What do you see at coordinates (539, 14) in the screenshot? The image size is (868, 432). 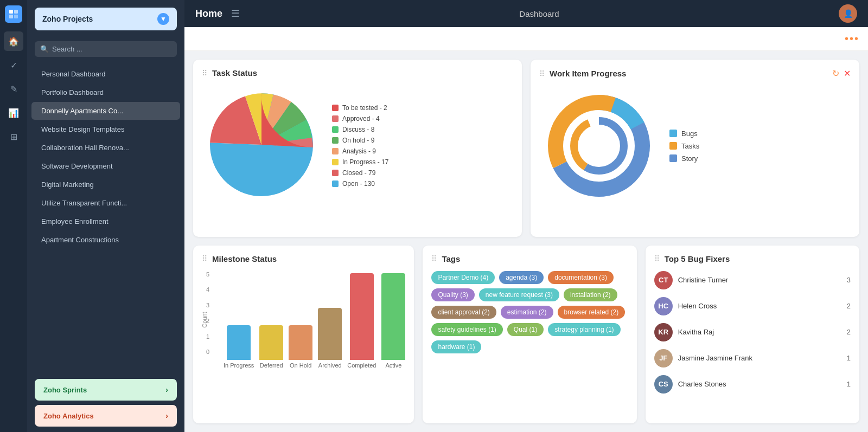 I see `page-title: Dashboard` at bounding box center [539, 14].